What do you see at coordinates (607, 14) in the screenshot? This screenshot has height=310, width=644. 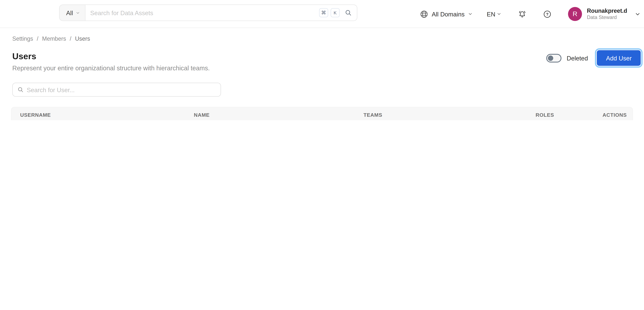 I see `user-menu: Rounakpreet.d Data Steward` at bounding box center [607, 14].